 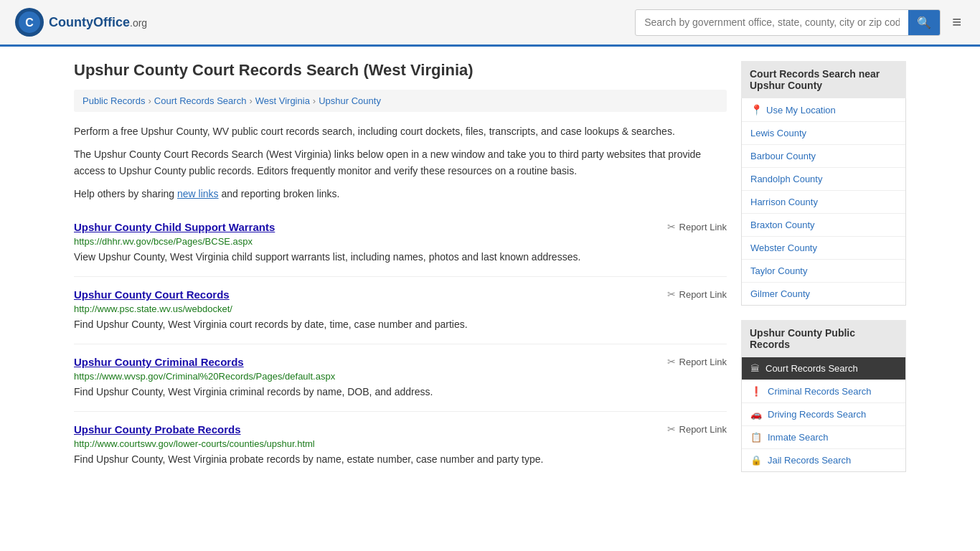 I want to click on report-link-label-3: Report Link, so click(x=703, y=429).